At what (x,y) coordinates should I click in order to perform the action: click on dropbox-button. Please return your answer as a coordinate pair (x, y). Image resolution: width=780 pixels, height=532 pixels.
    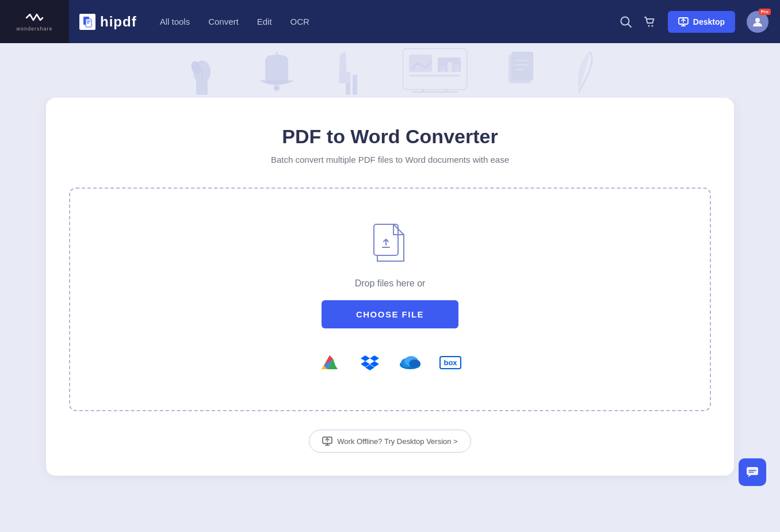
    Looking at the image, I should click on (370, 362).